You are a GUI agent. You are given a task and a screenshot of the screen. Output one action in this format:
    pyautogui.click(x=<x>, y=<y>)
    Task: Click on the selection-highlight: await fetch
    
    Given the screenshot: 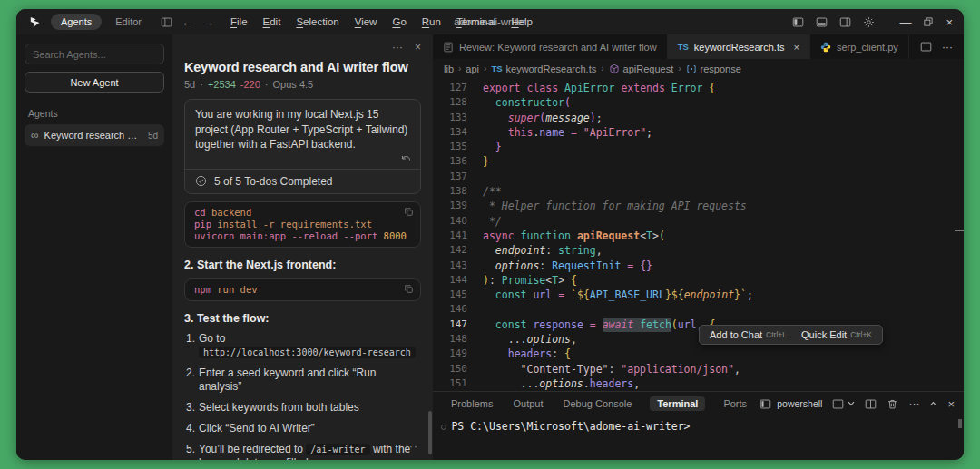 What is the action you would take?
    pyautogui.click(x=637, y=325)
    